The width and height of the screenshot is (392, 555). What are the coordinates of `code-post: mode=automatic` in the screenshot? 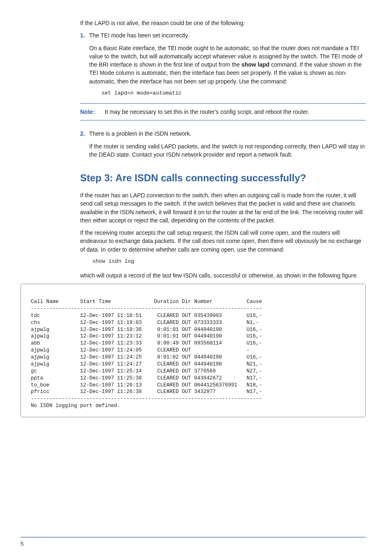 It's located at (158, 93).